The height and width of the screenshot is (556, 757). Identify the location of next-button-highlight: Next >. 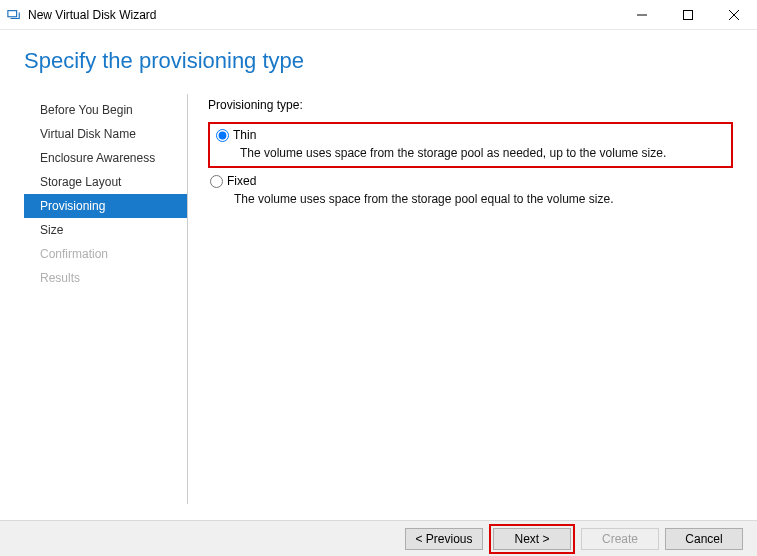
(532, 539).